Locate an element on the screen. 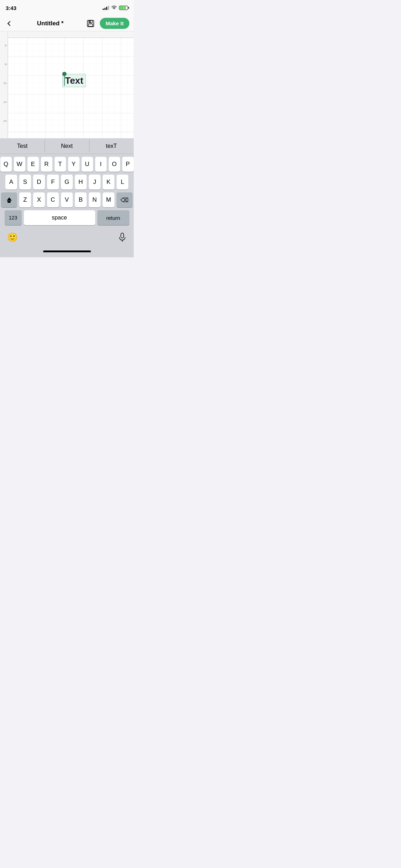 The width and height of the screenshot is (401, 868). canvas-text-element: Text is located at coordinates (74, 81).